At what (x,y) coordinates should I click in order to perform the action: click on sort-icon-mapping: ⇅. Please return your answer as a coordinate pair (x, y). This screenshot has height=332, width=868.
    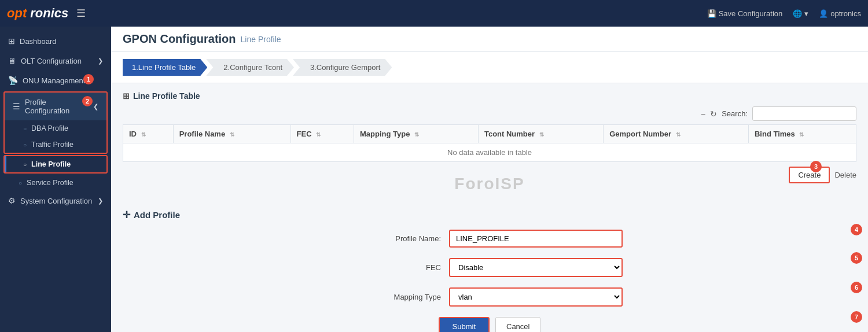
    Looking at the image, I should click on (417, 134).